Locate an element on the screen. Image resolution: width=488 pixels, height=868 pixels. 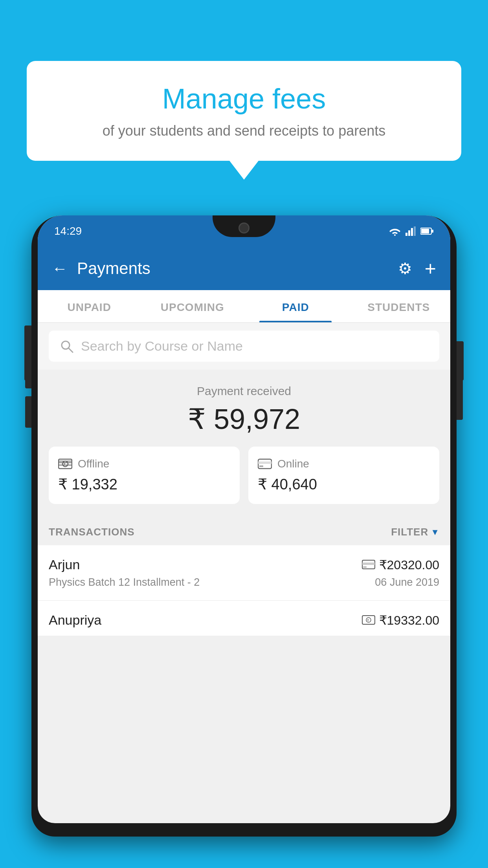
online-payment-card: Online ₹ 40,640 is located at coordinates (344, 475).